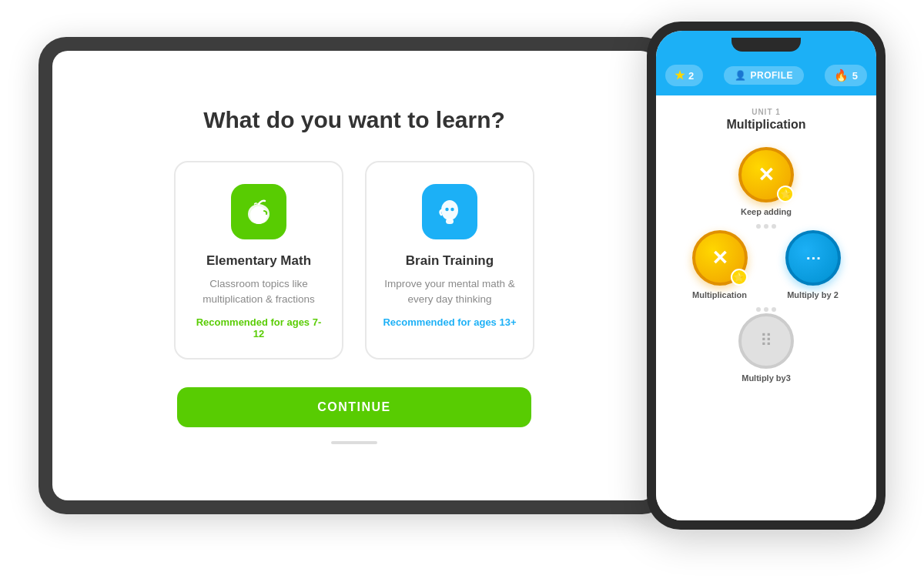  What do you see at coordinates (841, 75) in the screenshot?
I see `flame-icon: 🔥` at bounding box center [841, 75].